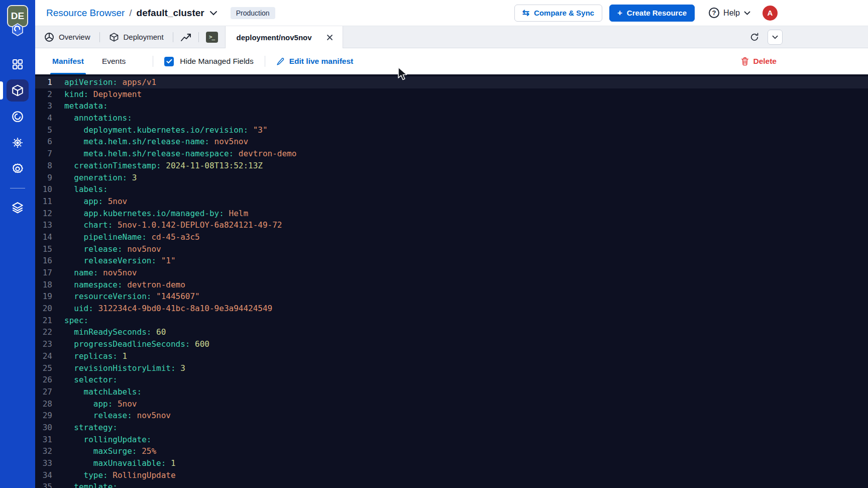  What do you see at coordinates (44, 451) in the screenshot?
I see `line-number: 32` at bounding box center [44, 451].